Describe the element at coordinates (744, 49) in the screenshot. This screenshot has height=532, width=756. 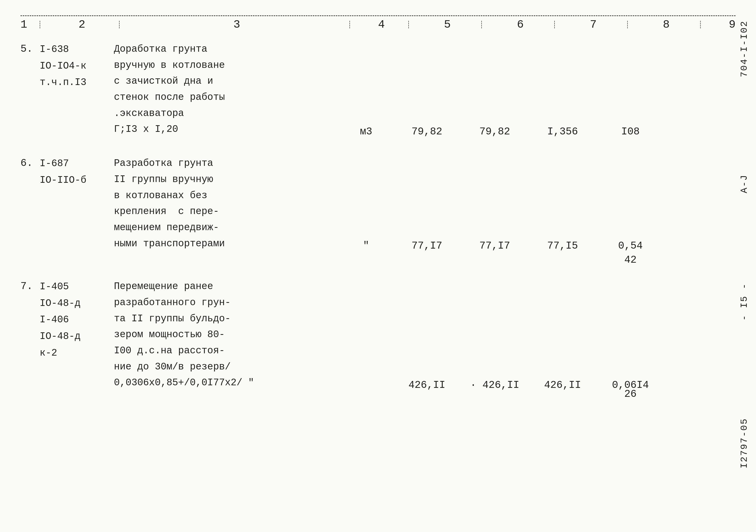
I see `right-code-1: 704-I-I02` at that location.